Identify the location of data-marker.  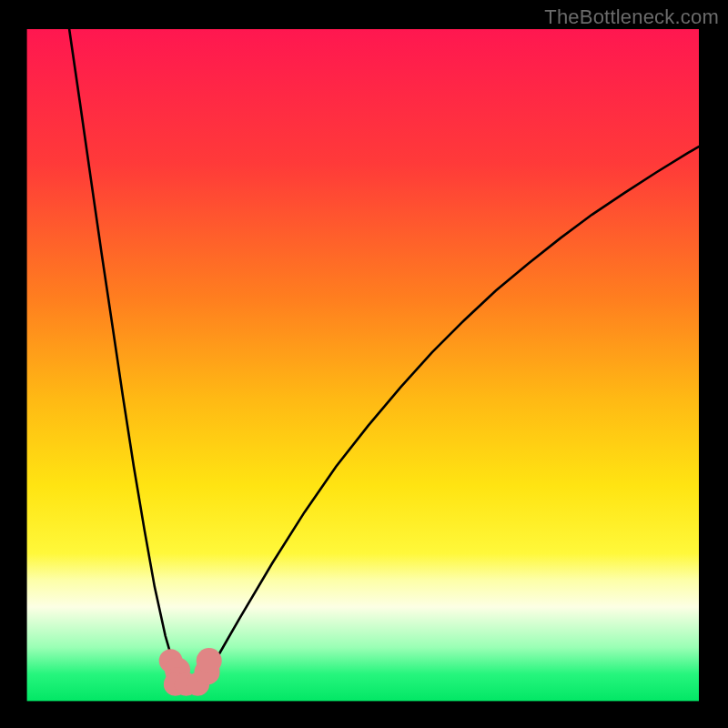
(209, 661).